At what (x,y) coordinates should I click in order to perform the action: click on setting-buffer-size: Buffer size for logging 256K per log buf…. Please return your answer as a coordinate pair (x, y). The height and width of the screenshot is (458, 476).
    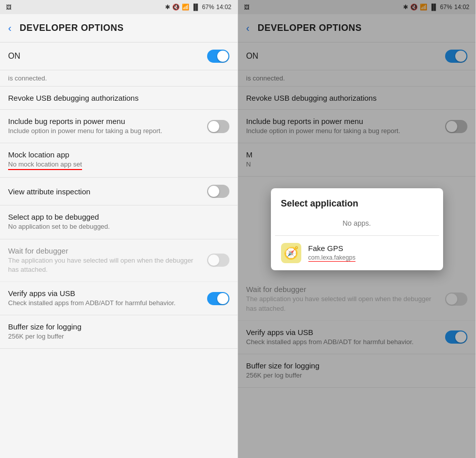
    Looking at the image, I should click on (118, 332).